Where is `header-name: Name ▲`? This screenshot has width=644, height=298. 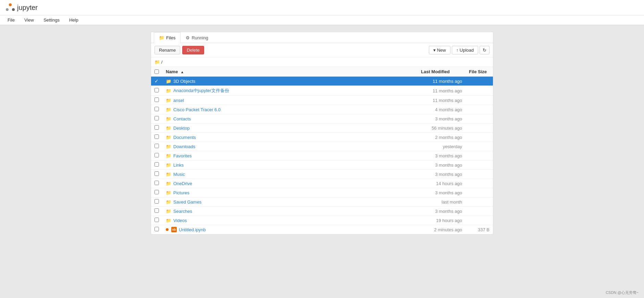 header-name: Name ▲ is located at coordinates (290, 72).